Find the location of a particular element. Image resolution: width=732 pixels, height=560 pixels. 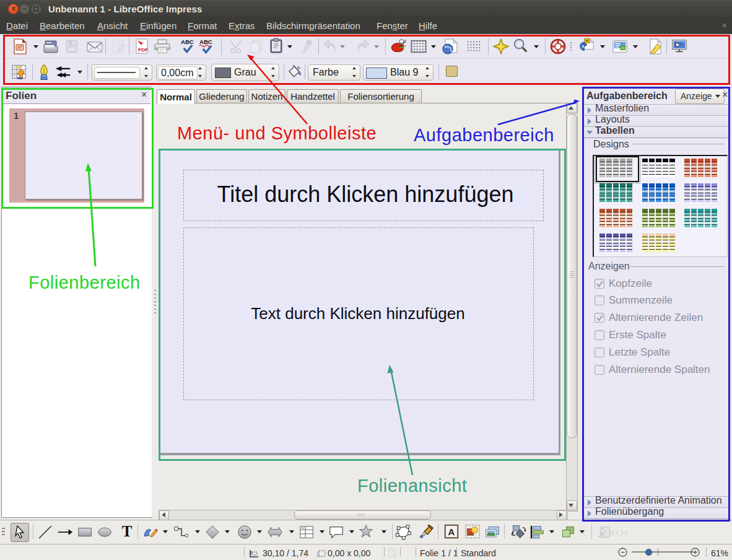

svg-text: A is located at coordinates (451, 532).